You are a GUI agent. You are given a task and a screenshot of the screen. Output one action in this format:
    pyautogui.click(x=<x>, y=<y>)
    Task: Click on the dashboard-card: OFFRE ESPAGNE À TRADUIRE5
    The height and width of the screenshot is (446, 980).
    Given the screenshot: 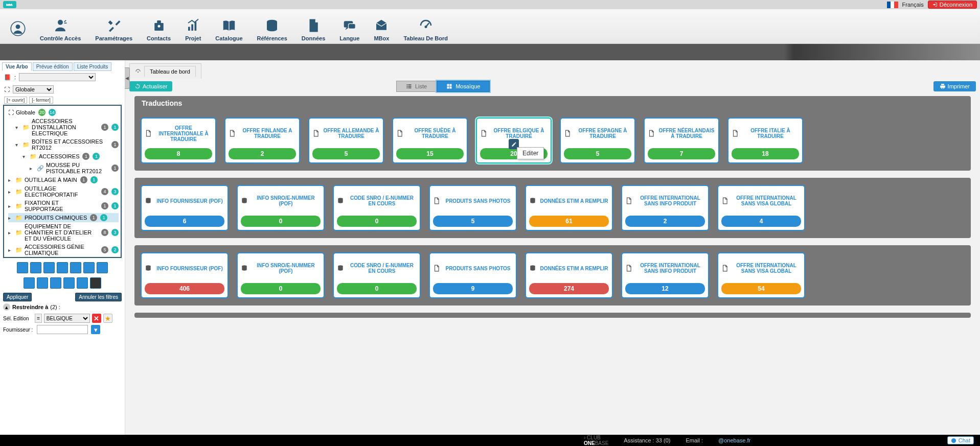 What is the action you would take?
    pyautogui.click(x=598, y=140)
    